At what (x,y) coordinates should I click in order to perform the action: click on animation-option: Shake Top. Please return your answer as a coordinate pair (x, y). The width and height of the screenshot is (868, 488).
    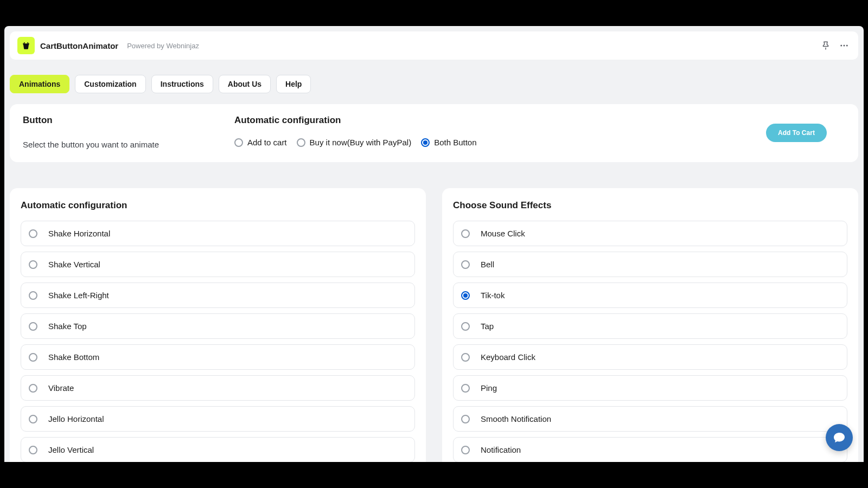
    Looking at the image, I should click on (218, 326).